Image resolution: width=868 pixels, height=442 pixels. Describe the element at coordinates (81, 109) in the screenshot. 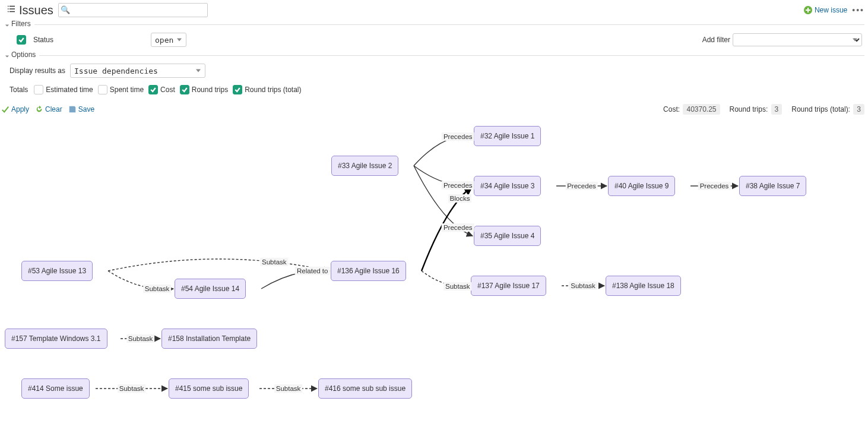

I see `save-button: Save` at that location.